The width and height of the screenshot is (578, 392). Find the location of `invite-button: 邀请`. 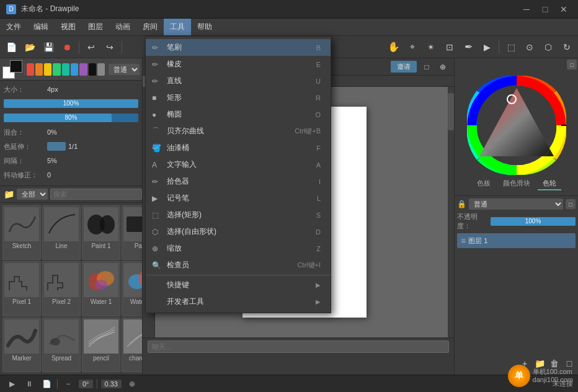

invite-button: 邀请 is located at coordinates (404, 67).